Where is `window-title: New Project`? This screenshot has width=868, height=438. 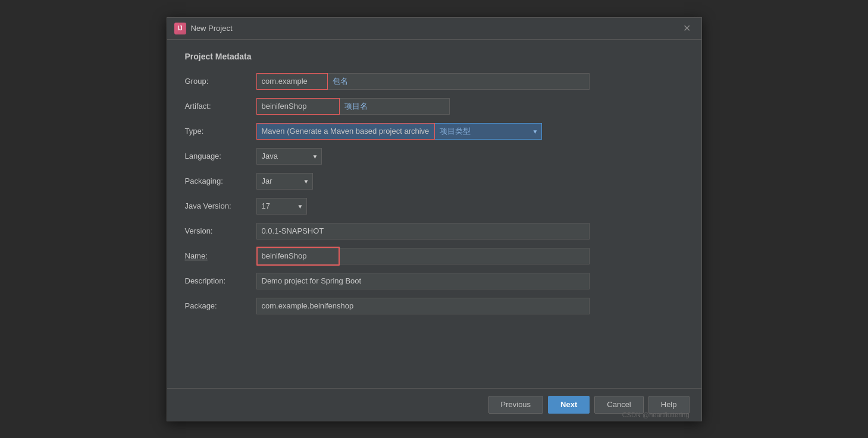 window-title: New Project is located at coordinates (212, 29).